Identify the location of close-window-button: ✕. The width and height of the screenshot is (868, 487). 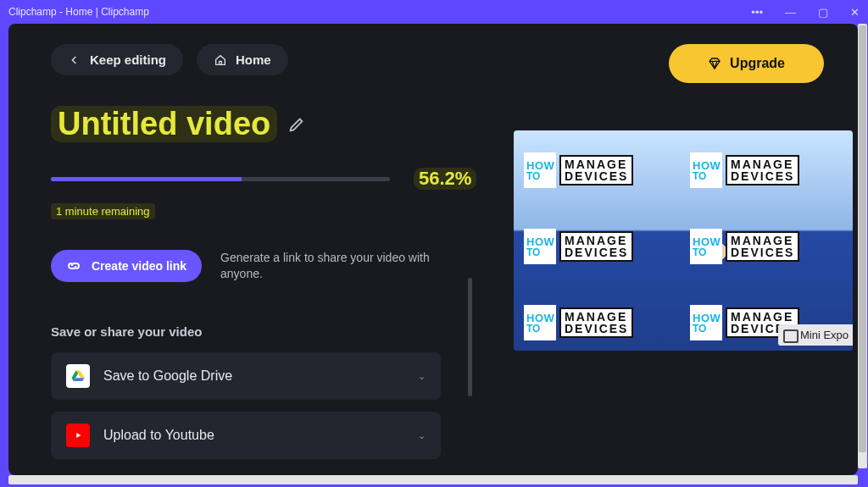
(854, 12).